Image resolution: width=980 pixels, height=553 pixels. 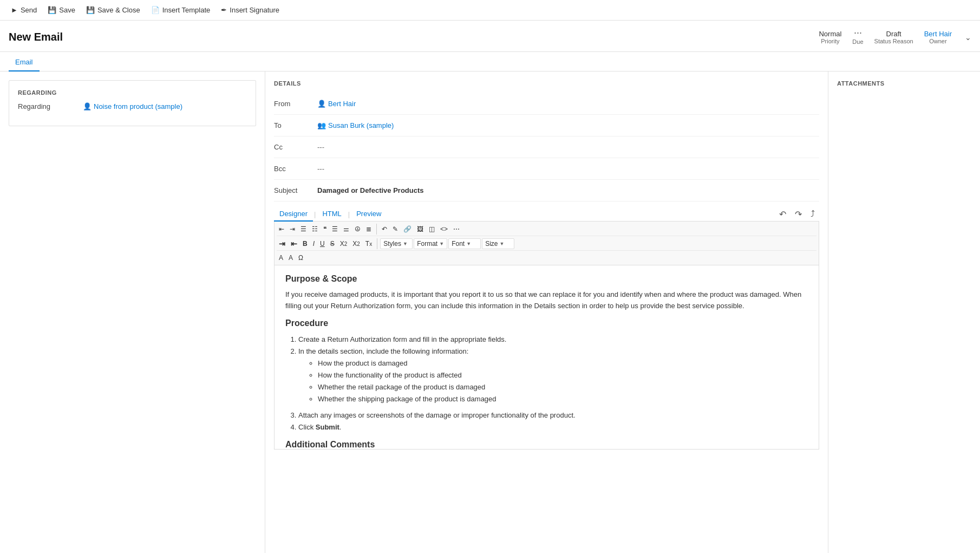 What do you see at coordinates (349, 214) in the screenshot?
I see `tab-divider2: |` at bounding box center [349, 214].